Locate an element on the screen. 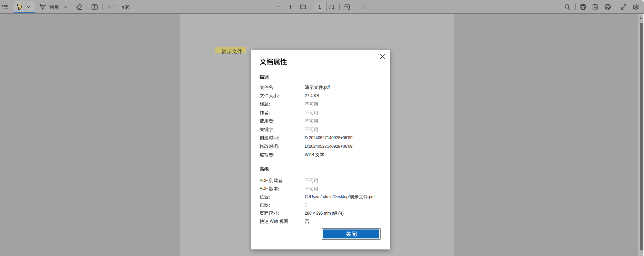  property-label: 编写者: is located at coordinates (282, 155).